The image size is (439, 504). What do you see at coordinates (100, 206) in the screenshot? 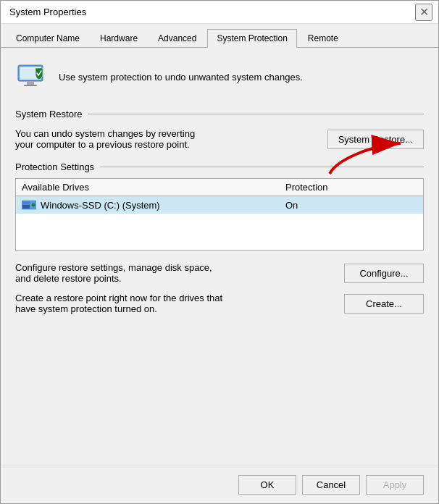
I see `drive-name: Windows-SSD (C:) (System)` at bounding box center [100, 206].